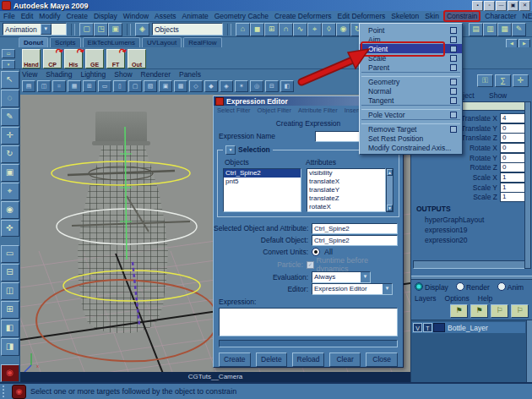  What do you see at coordinates (101, 30) in the screenshot?
I see `open-scene-icon: ◳` at bounding box center [101, 30].